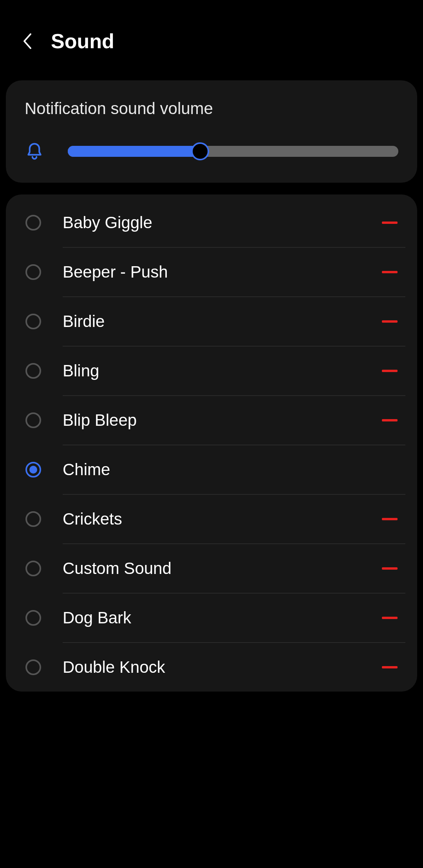  Describe the element at coordinates (222, 371) in the screenshot. I see `sound-label: Bling` at that location.